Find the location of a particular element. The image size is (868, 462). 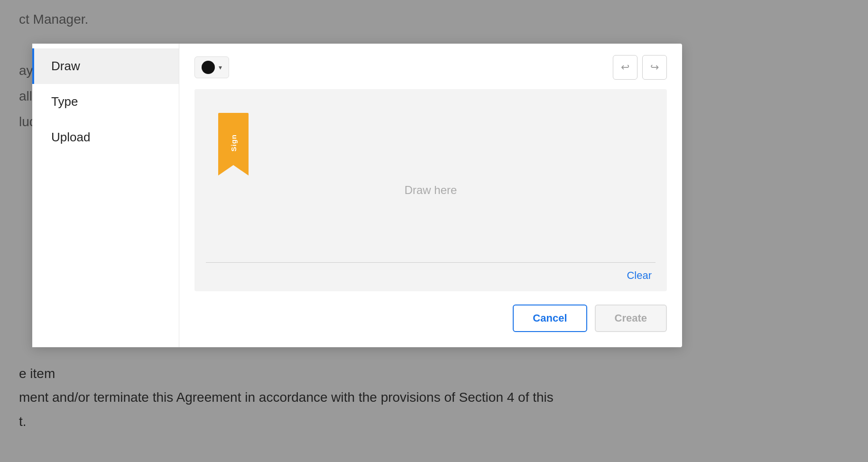

doc-line-1: ct Manager. is located at coordinates (434, 19).